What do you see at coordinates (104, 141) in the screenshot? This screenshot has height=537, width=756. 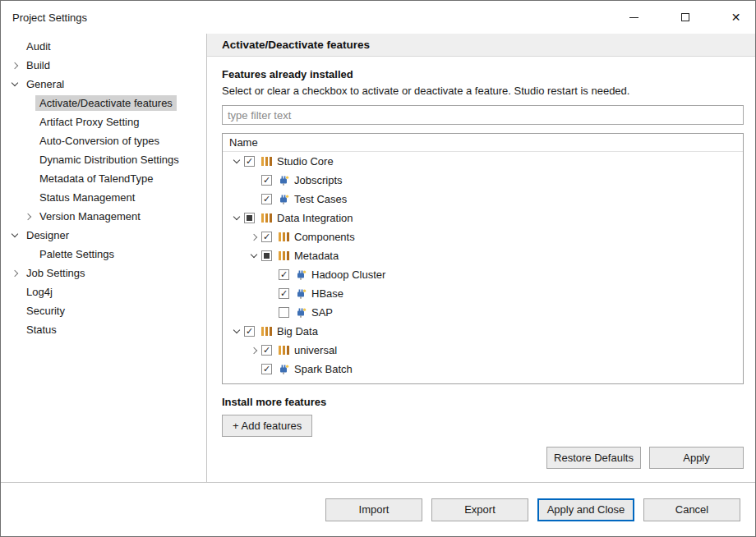 I see `sidebar-item-auto-conversion-of-types: Auto-Conversion of types` at bounding box center [104, 141].